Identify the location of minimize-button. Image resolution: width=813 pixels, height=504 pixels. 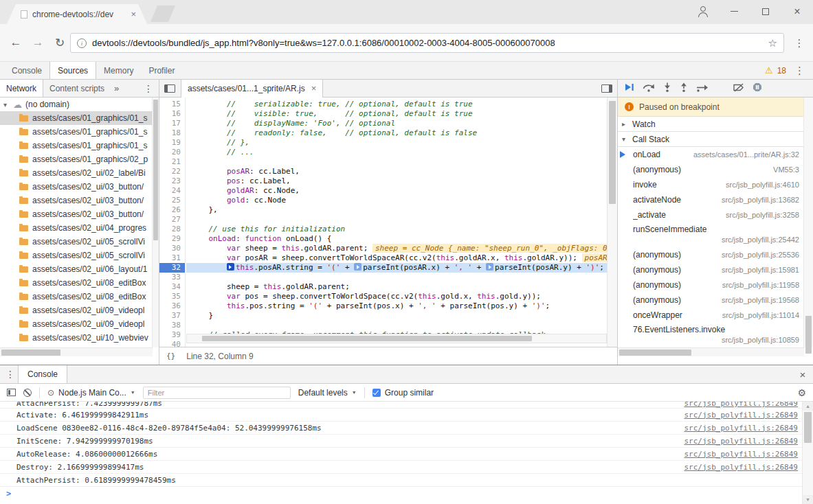
(734, 11).